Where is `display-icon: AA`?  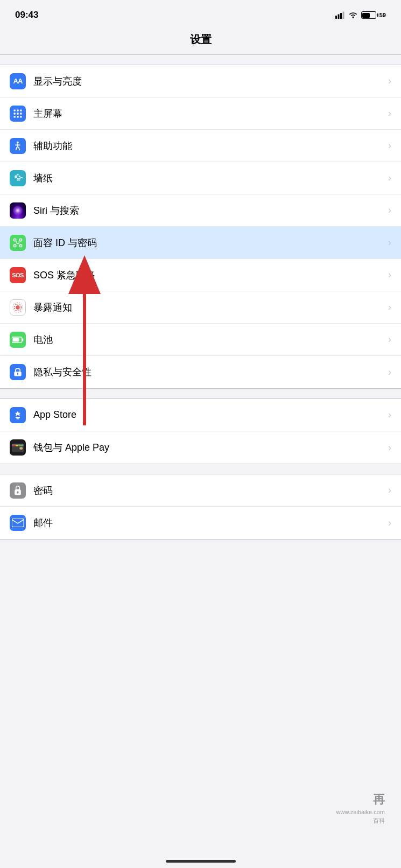
display-icon: AA is located at coordinates (18, 81).